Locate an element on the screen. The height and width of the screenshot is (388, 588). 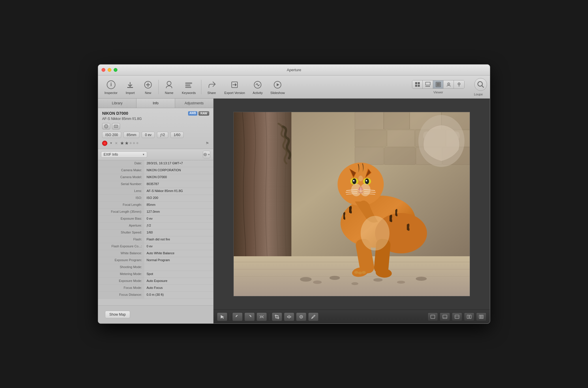
exif-row-value: Auto Exposure is located at coordinates (179, 281).